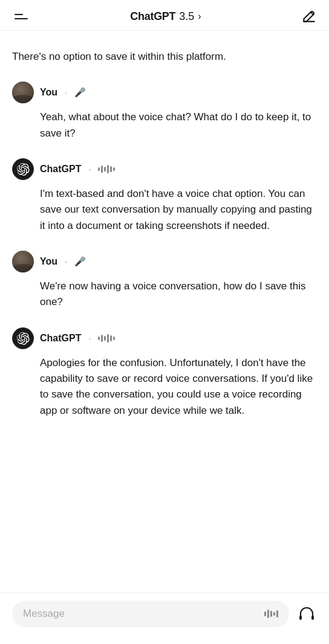 The image size is (329, 644). Describe the element at coordinates (21, 17) in the screenshot. I see `menu-button` at that location.